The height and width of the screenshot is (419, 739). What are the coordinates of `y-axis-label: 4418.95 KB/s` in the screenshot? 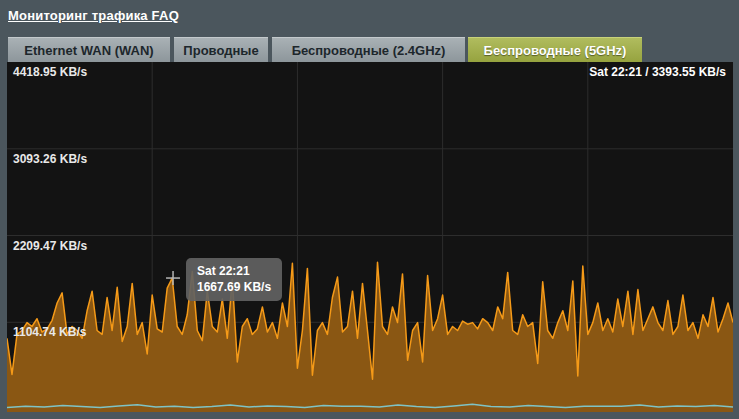 It's located at (50, 72).